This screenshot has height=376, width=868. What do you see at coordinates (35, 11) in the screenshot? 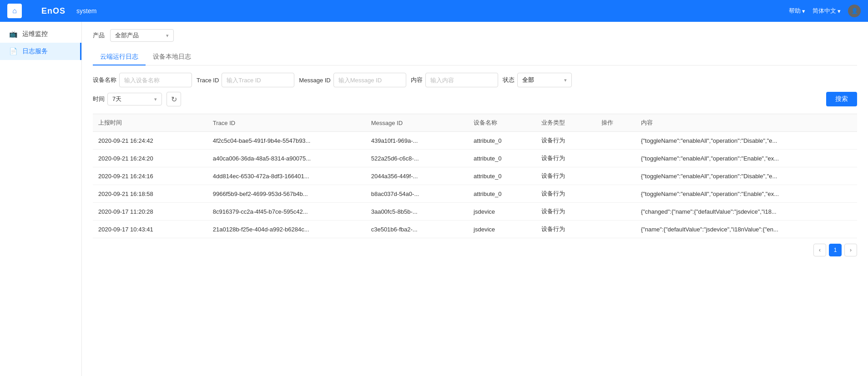
I see `dot4` at bounding box center [35, 11].